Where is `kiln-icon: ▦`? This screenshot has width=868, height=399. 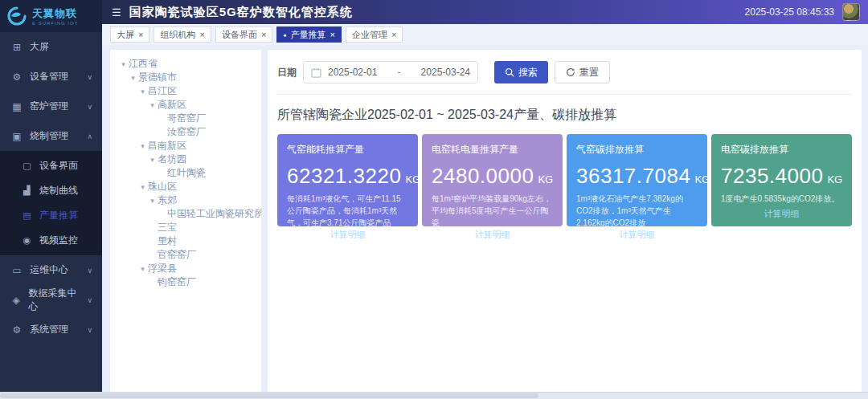
kiln-icon: ▦ is located at coordinates (17, 107).